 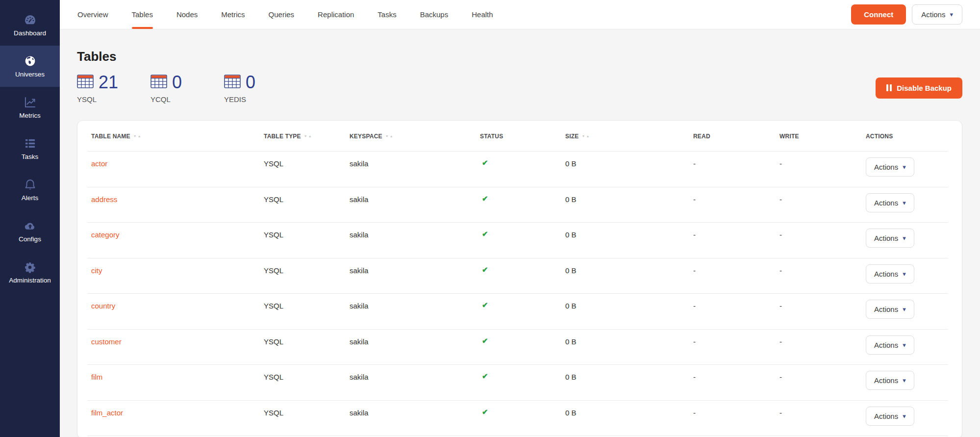 What do you see at coordinates (114, 88) in the screenshot?
I see `stat-ysql: 21 YSQL` at bounding box center [114, 88].